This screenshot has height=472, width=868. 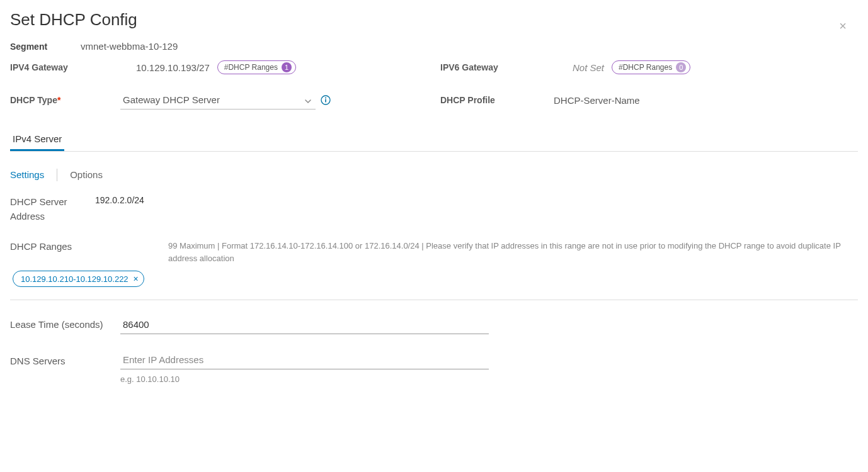 I want to click on ipv6-dhcp-ranges-pill: #DHCP Ranges 0, so click(x=651, y=67).